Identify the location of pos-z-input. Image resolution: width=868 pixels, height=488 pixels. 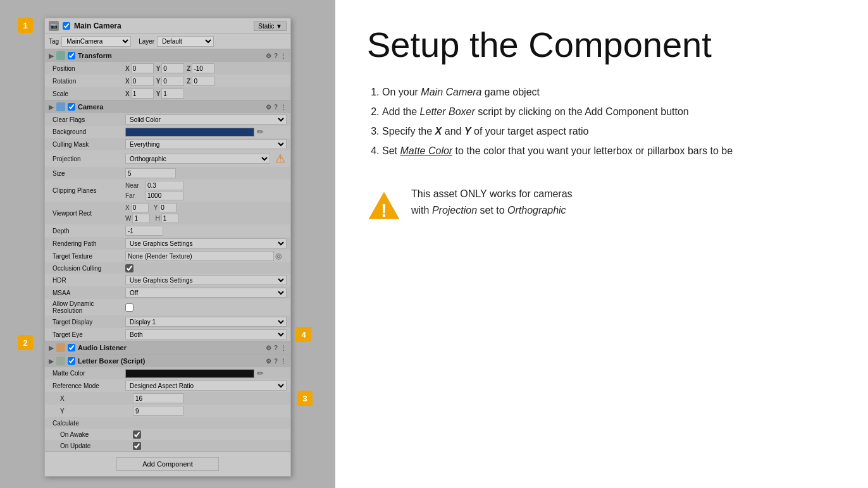
(203, 68).